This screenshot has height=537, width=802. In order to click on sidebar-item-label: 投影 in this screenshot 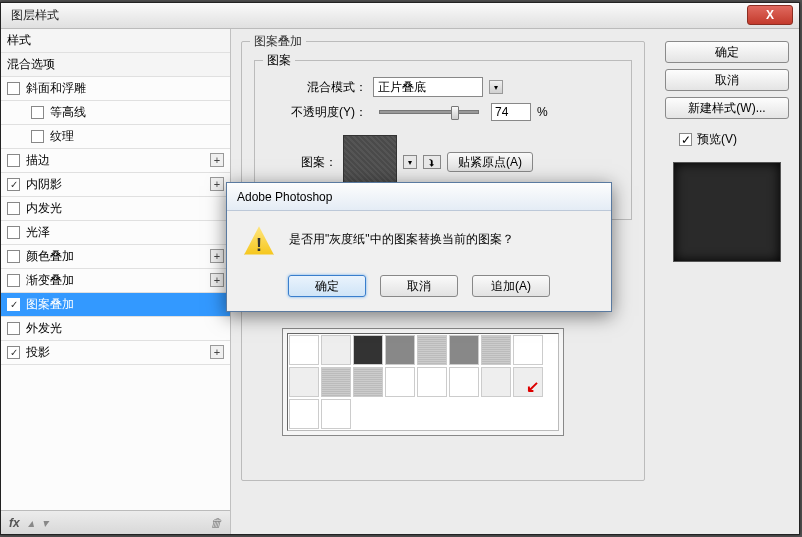, I will do `click(38, 352)`.